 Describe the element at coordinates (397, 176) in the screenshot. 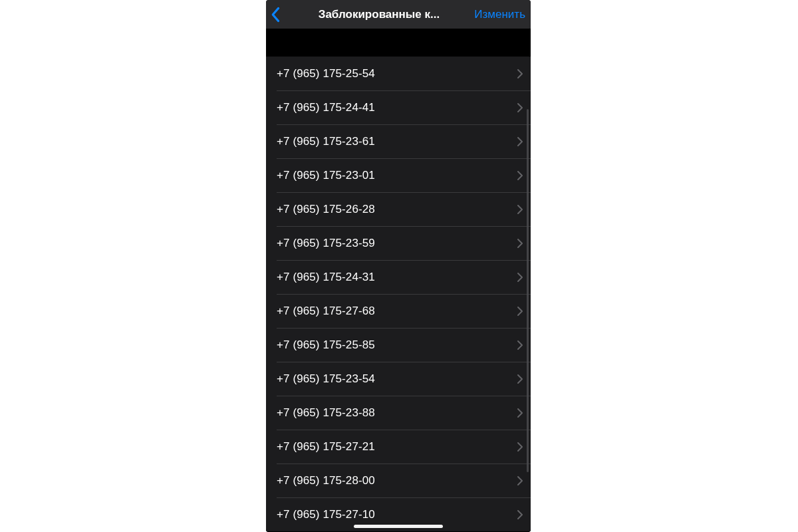

I see `phone-number: +7 (965) 175-23-01` at that location.